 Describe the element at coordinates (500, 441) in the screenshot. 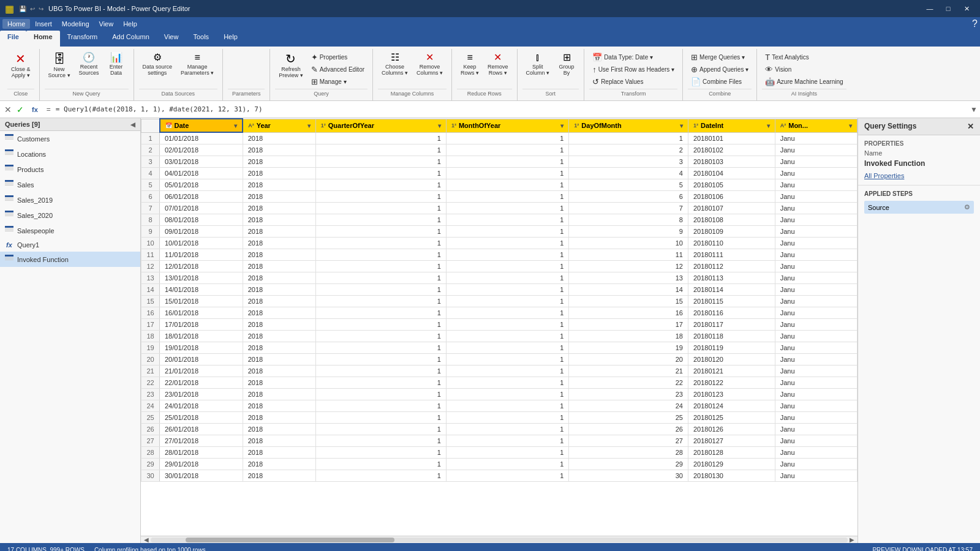

I see `table-row: 2727/01/20182018112720180127Janu` at that location.